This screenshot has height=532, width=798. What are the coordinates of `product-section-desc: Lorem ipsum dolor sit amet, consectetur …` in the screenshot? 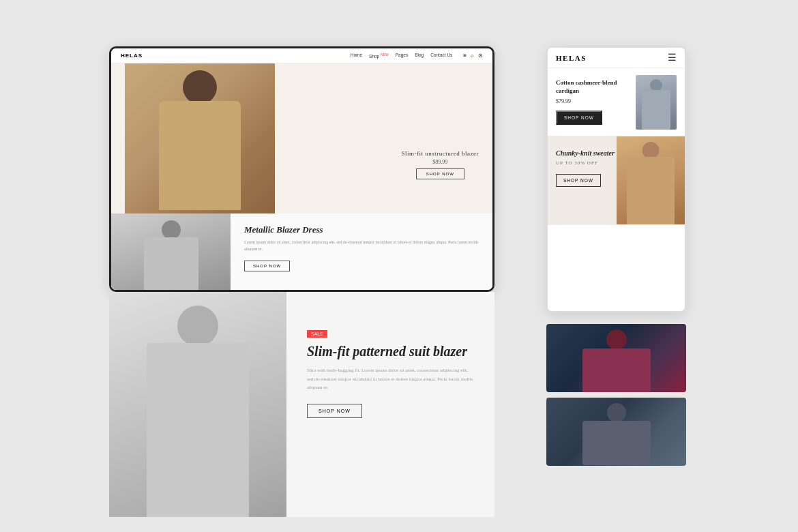 It's located at (361, 246).